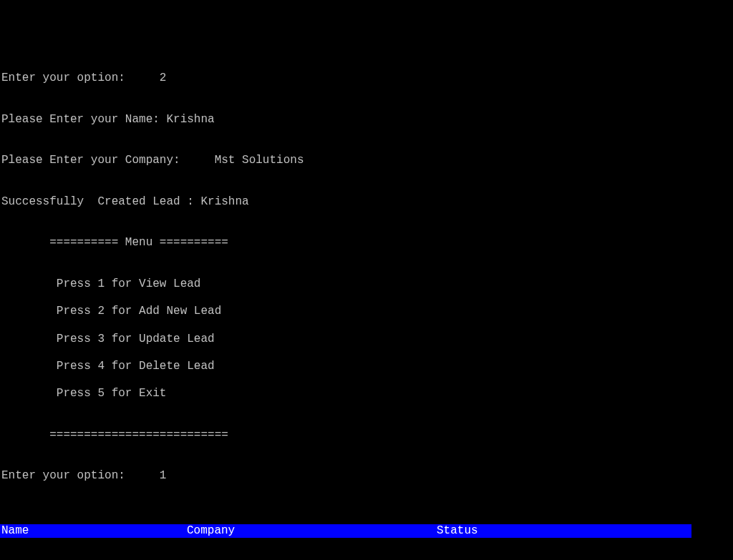 The width and height of the screenshot is (733, 560). Describe the element at coordinates (367, 435) in the screenshot. I see `menu-footer: ==========================` at that location.